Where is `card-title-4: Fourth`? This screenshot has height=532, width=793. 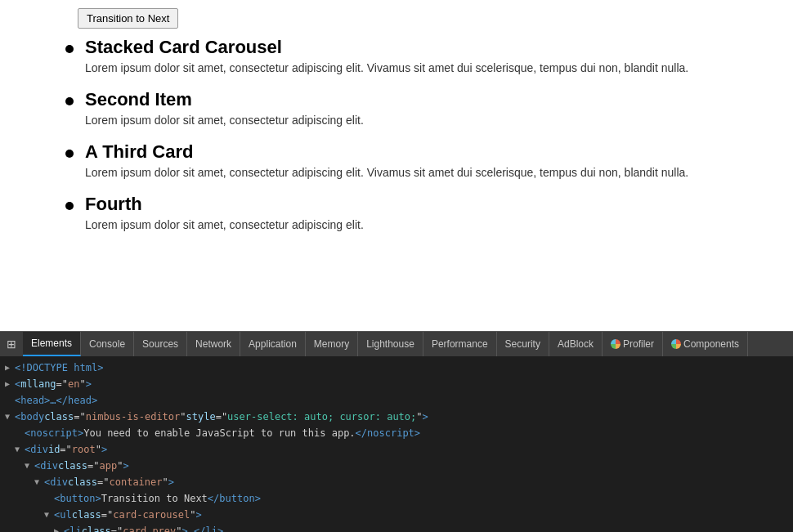 card-title-4: Fourth is located at coordinates (224, 204).